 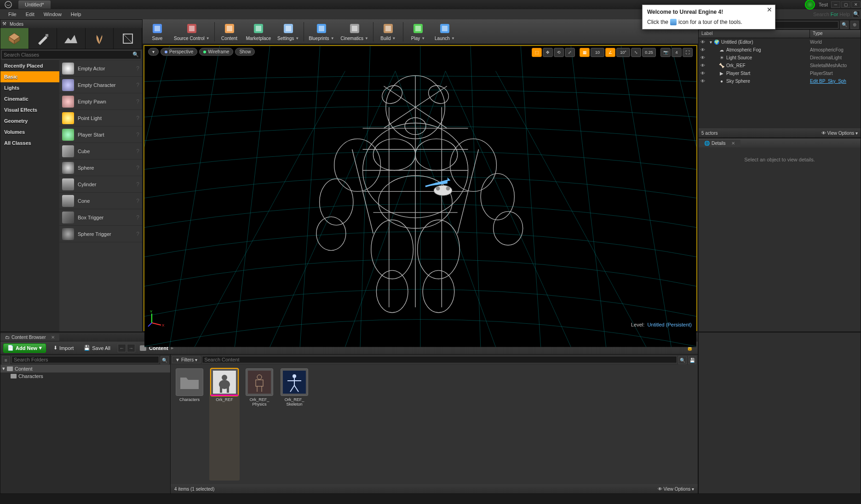 I want to click on edit-blueprint-link: Edit BP_Sky_Sph, so click(x=828, y=81).